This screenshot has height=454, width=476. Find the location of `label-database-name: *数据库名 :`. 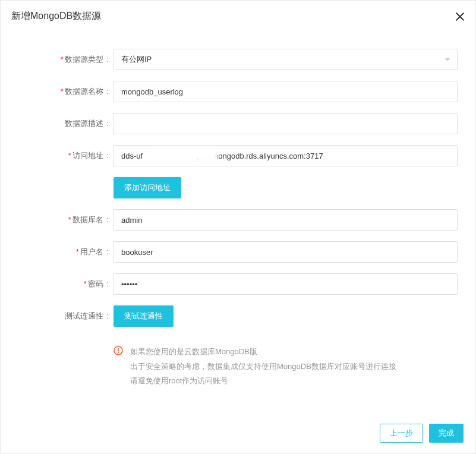

label-database-name: *数据库名 : is located at coordinates (66, 220).